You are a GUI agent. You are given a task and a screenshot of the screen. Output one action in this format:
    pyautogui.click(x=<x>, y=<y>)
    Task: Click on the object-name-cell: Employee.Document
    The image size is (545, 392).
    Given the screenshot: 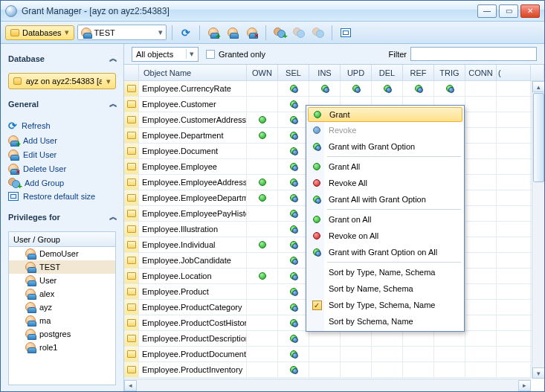 What is the action you would take?
    pyautogui.click(x=193, y=152)
    